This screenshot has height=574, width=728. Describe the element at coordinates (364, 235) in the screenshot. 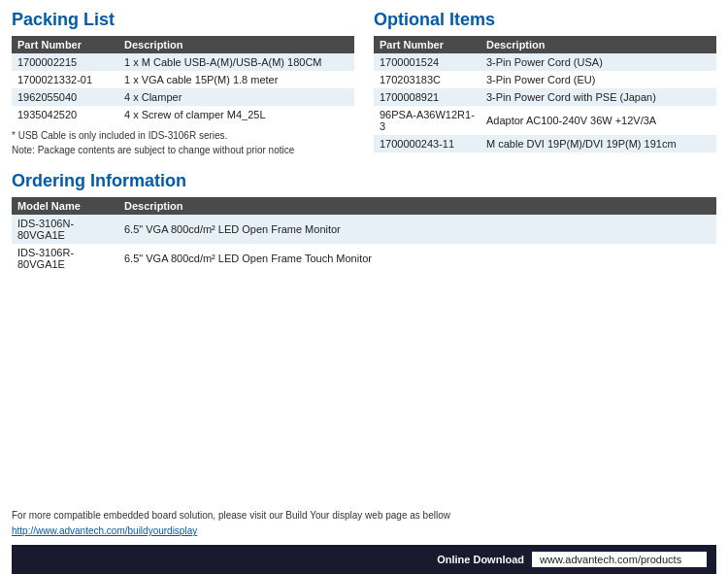

I see `ordering-info-table: Model Name Description IDS-3106N-80VGA1E…` at that location.